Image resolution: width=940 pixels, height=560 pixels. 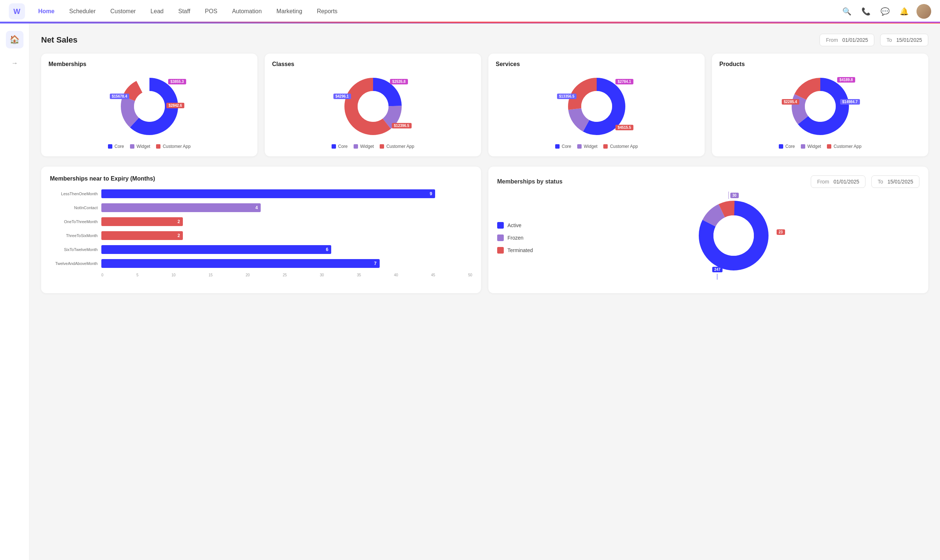 I want to click on bar-label-threetosix: ThreeToSixMonth, so click(x=74, y=235).